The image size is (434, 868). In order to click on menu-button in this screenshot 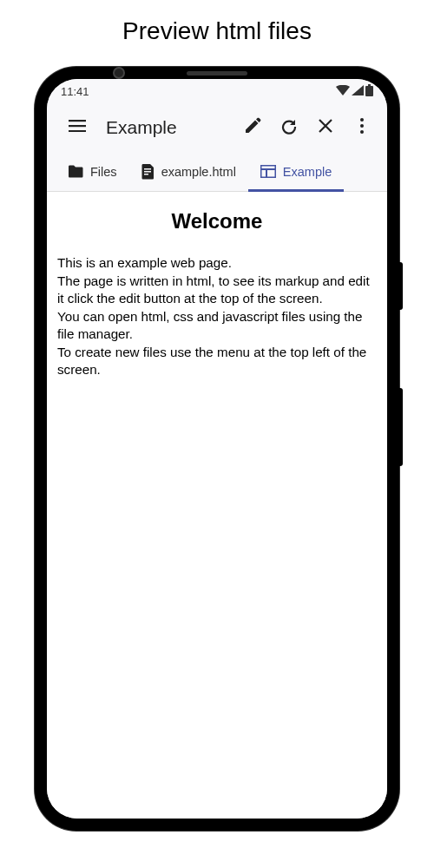, I will do `click(77, 128)`.